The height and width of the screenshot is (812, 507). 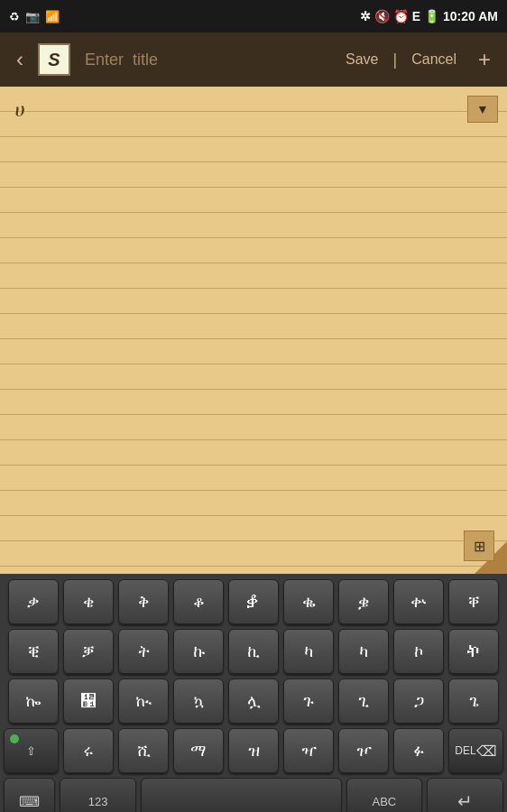 I want to click on abc-label: ABC, so click(x=384, y=801).